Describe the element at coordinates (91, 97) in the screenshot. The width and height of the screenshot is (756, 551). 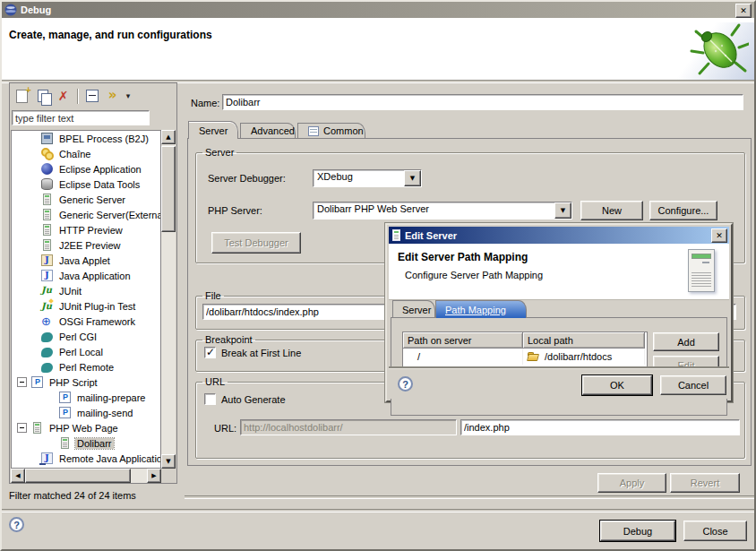
I see `collapse-all-icon` at that location.